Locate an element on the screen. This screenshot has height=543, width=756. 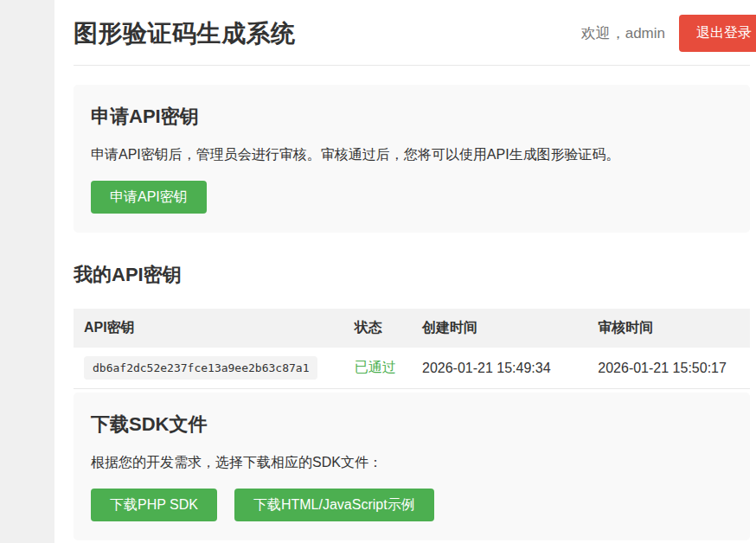
status-badge: 已通过 is located at coordinates (375, 367).